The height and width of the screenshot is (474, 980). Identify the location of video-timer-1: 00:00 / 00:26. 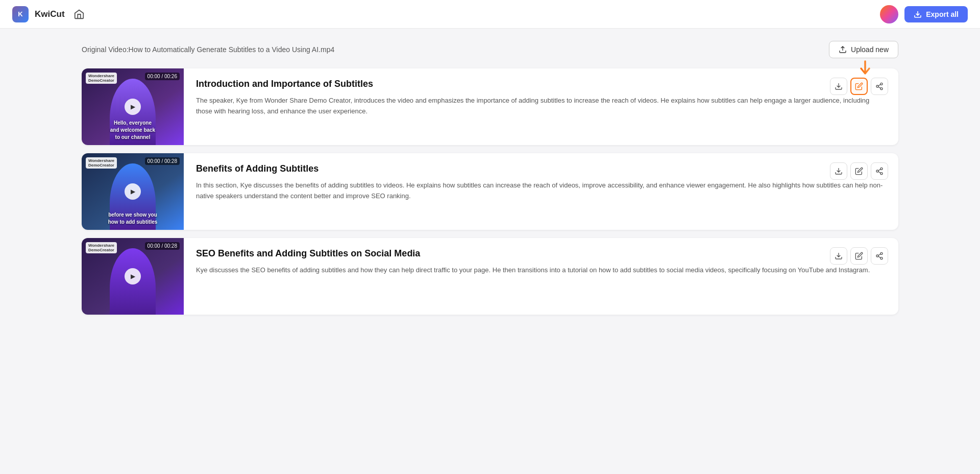
(162, 77).